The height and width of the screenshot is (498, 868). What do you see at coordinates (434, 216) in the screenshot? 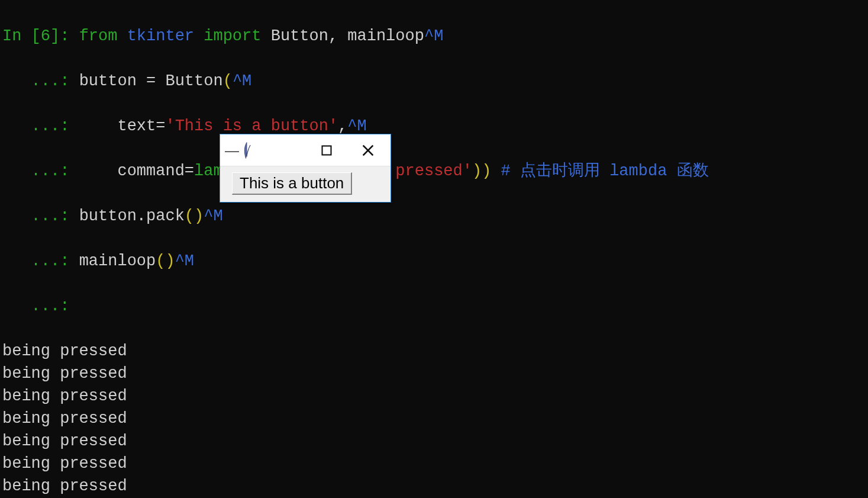
I see `code-line: ...: button.pack()^M` at bounding box center [434, 216].